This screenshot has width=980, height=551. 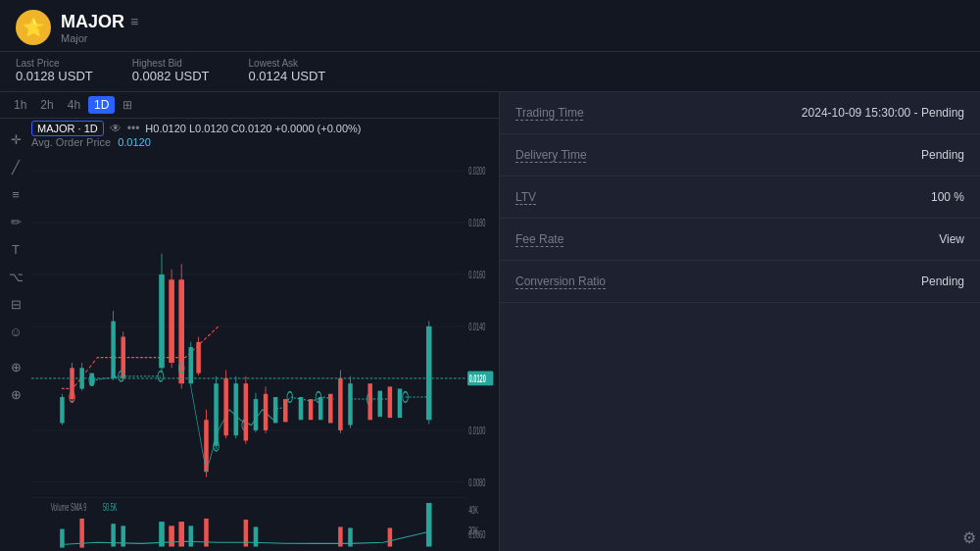 What do you see at coordinates (100, 22) in the screenshot?
I see `symbol-name: MAJOR ≡` at bounding box center [100, 22].